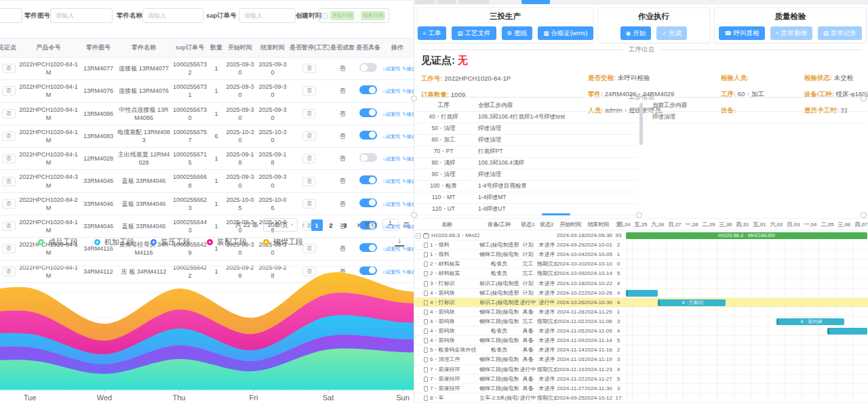 The image size is (868, 403). Describe the element at coordinates (642, 255) in the screenshot. I see `gantt-row: 1・领料铆焊工段(核电制造部)计划未进序2024-10-042024-10-05…` at that location.